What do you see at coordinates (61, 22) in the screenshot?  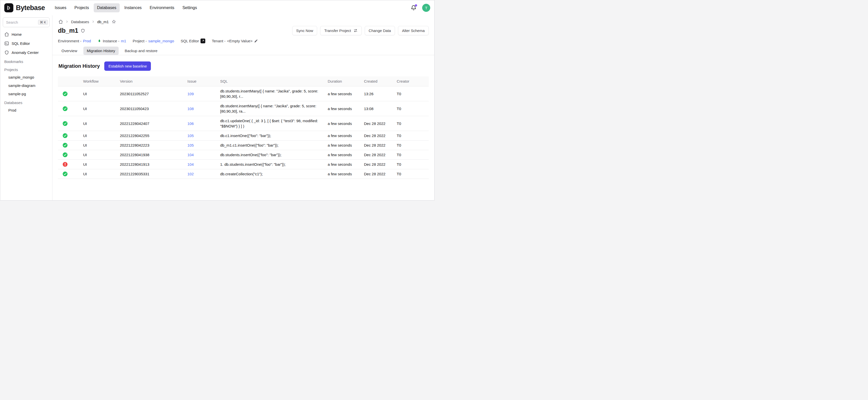 I see `home-icon` at bounding box center [61, 22].